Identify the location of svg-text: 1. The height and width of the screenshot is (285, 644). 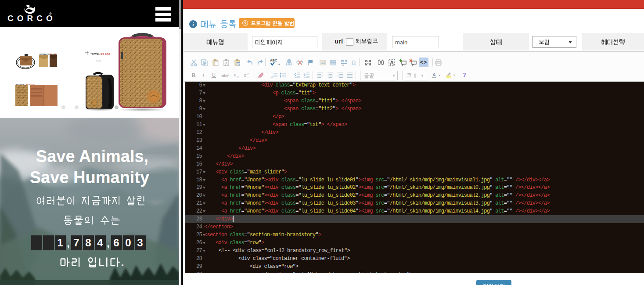
(272, 73).